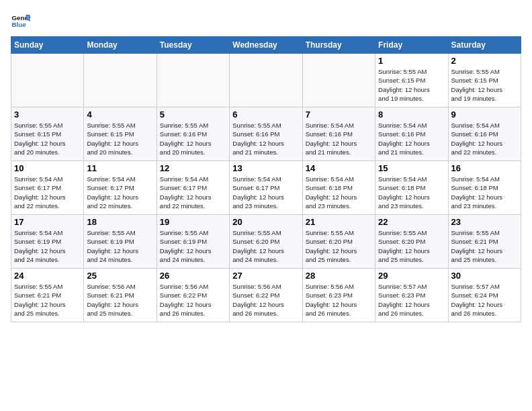 The width and height of the screenshot is (532, 411). I want to click on day-number: 20, so click(266, 222).